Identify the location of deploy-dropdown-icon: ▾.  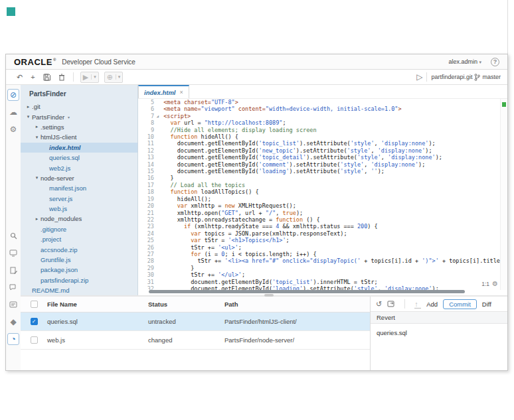
(118, 77).